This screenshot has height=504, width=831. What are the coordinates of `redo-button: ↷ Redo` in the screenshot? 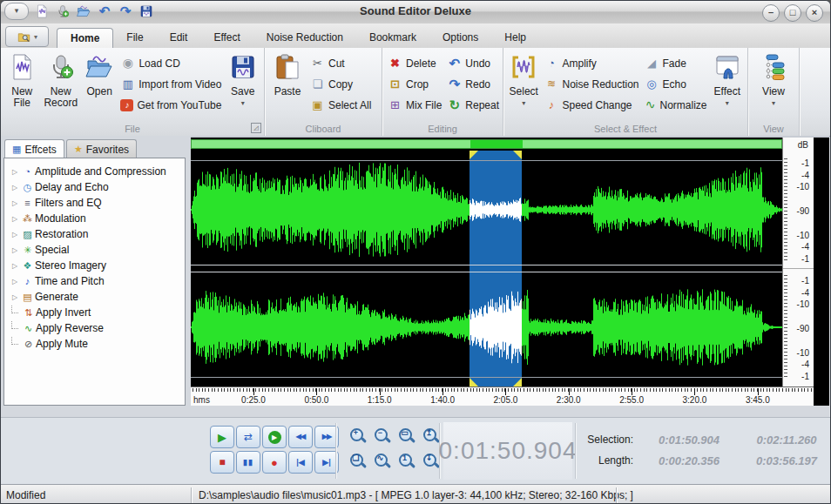 It's located at (473, 84).